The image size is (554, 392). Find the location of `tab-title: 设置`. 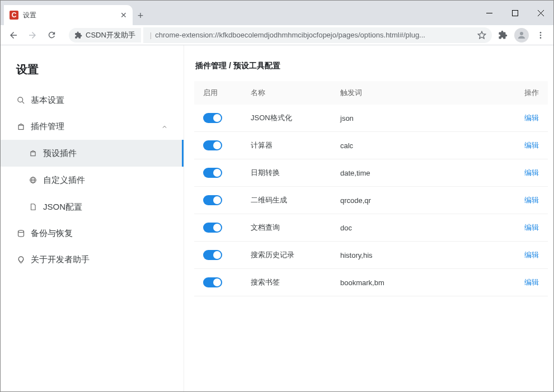

tab-title: 设置 is located at coordinates (69, 16).